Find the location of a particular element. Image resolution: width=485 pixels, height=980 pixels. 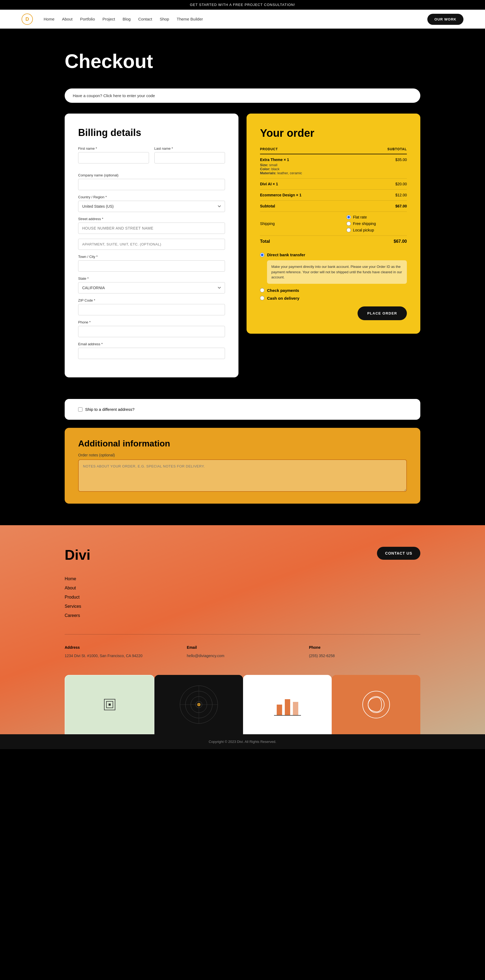

total-label: Total is located at coordinates (303, 242).